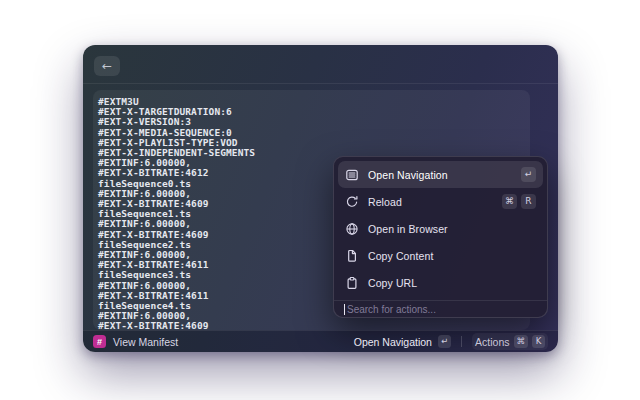 This screenshot has width=640, height=400. Describe the element at coordinates (320, 64) in the screenshot. I see `window-header: ←` at that location.